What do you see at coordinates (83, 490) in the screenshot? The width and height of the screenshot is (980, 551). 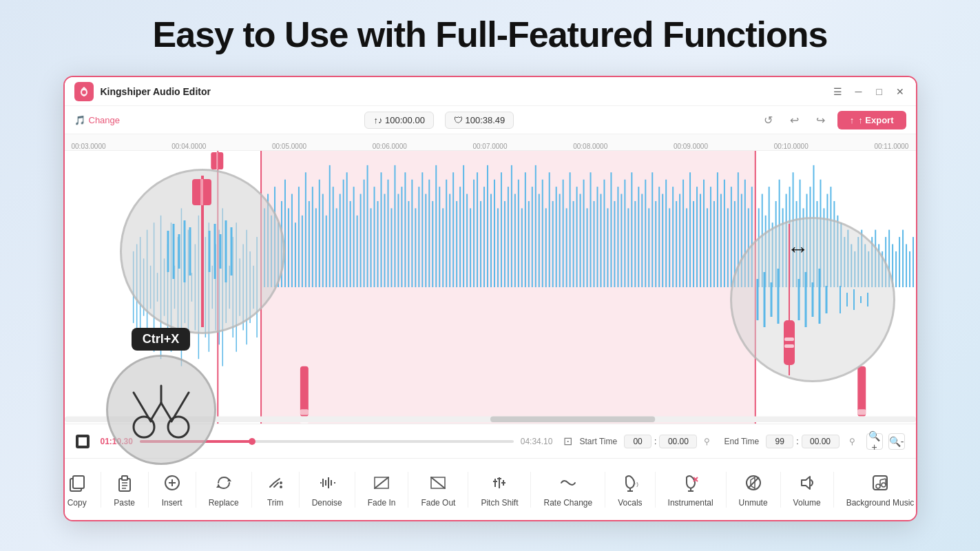 I see `tool-copy: Copy` at bounding box center [83, 490].